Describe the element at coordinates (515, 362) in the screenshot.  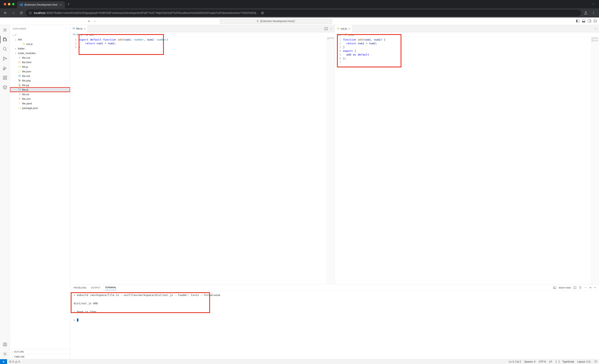
I see `status-cursor: Ln 3, Col 2` at that location.